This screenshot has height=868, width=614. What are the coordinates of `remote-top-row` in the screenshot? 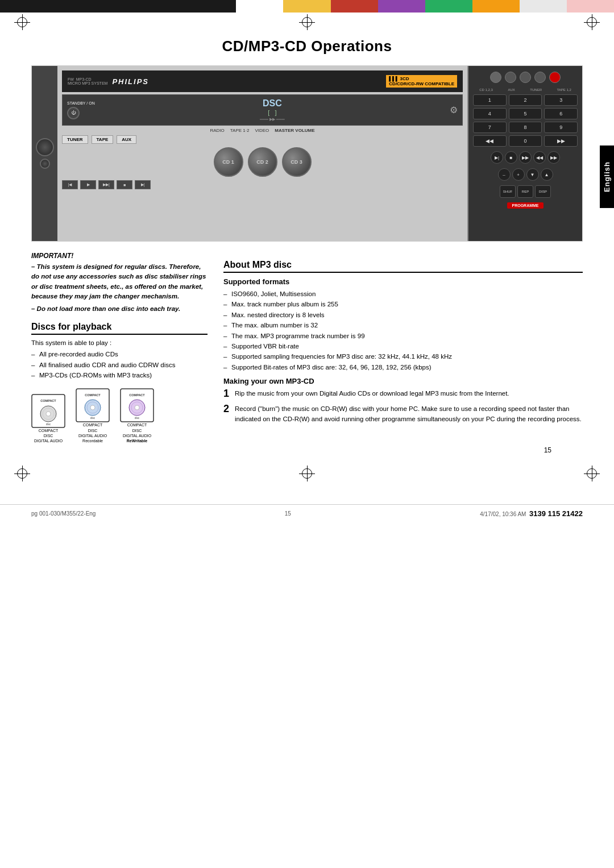 It's located at (525, 77).